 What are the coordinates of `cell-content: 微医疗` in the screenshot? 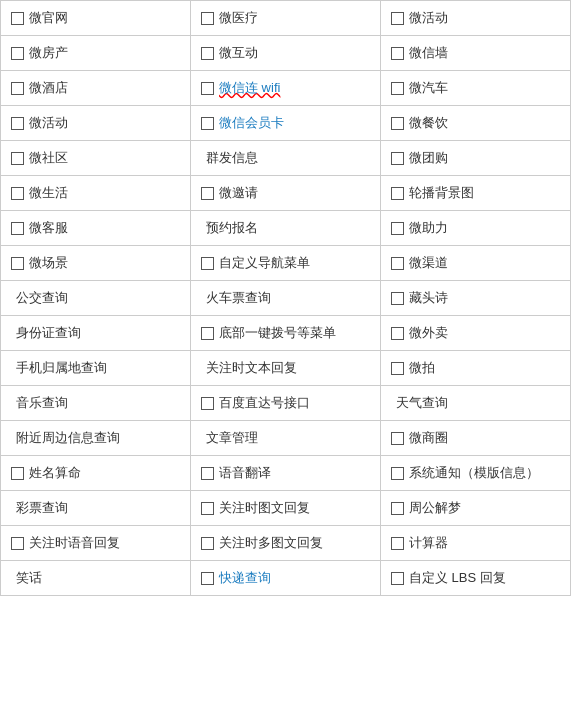 It's located at (286, 18).